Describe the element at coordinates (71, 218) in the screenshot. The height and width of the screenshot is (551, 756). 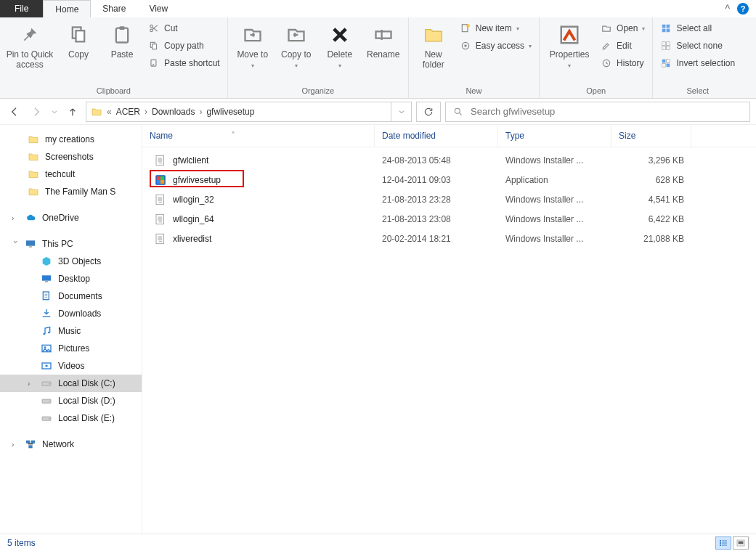
I see `tree-onedrive: › OneDrive` at that location.